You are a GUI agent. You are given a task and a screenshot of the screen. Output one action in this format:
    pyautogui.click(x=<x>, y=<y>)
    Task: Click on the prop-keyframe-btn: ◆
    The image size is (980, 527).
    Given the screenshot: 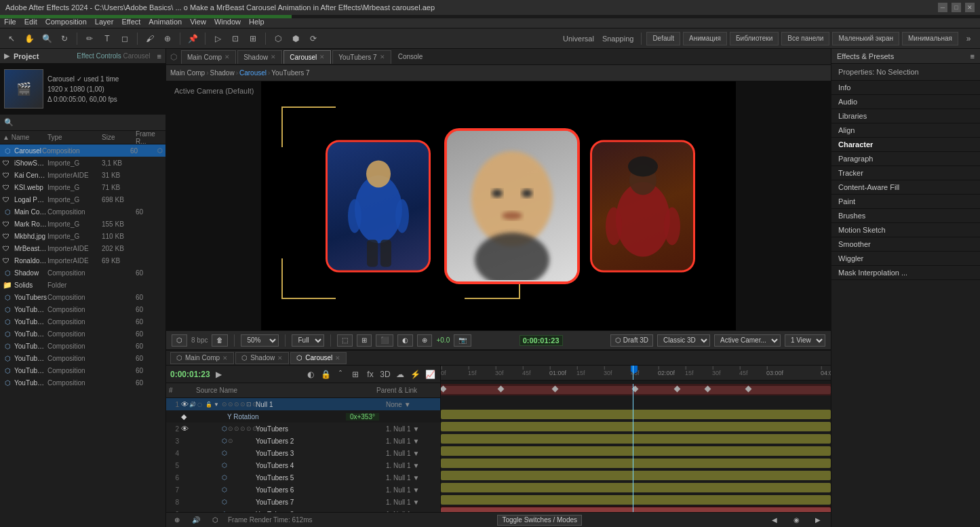 What is the action you would take?
    pyautogui.click(x=185, y=416)
    